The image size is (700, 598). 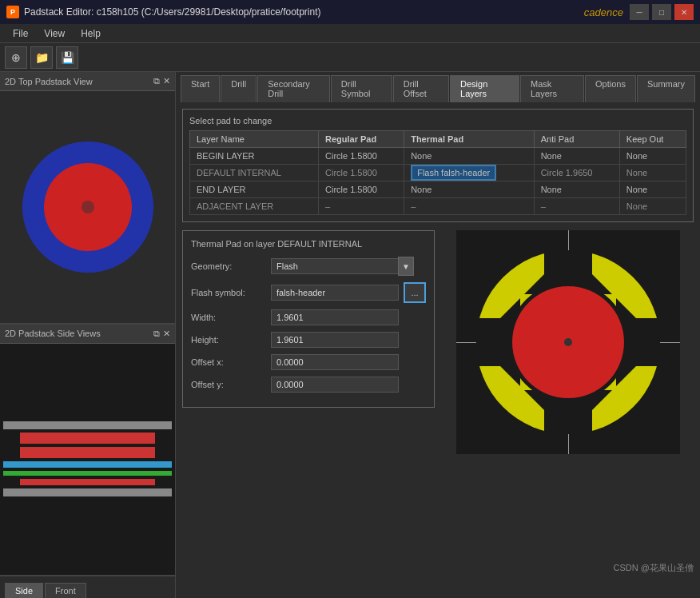 What do you see at coordinates (611, 89) in the screenshot?
I see `tab-options: Options` at bounding box center [611, 89].